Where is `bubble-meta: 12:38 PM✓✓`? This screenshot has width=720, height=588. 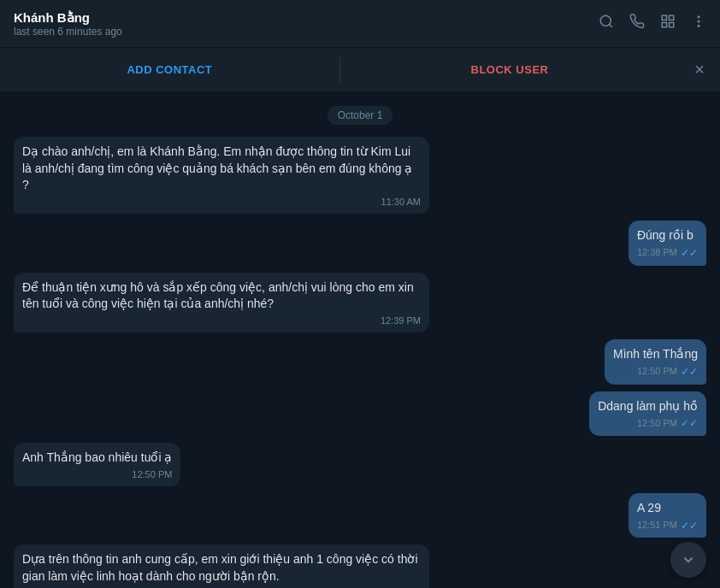
bubble-meta: 12:38 PM✓✓ is located at coordinates (667, 253).